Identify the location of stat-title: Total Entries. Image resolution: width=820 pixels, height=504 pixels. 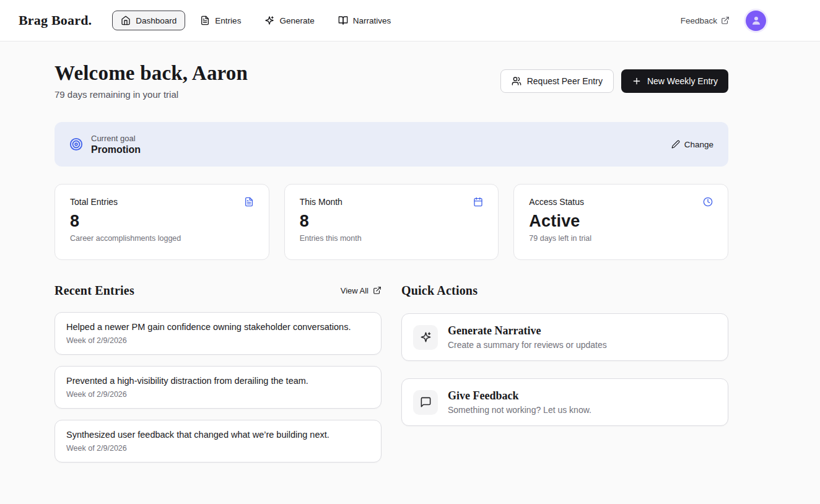
(94, 202).